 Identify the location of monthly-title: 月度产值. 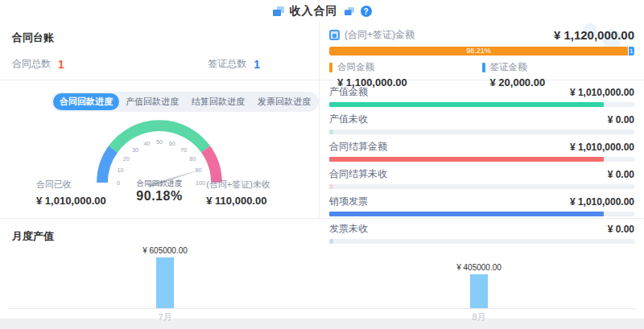
(33, 236).